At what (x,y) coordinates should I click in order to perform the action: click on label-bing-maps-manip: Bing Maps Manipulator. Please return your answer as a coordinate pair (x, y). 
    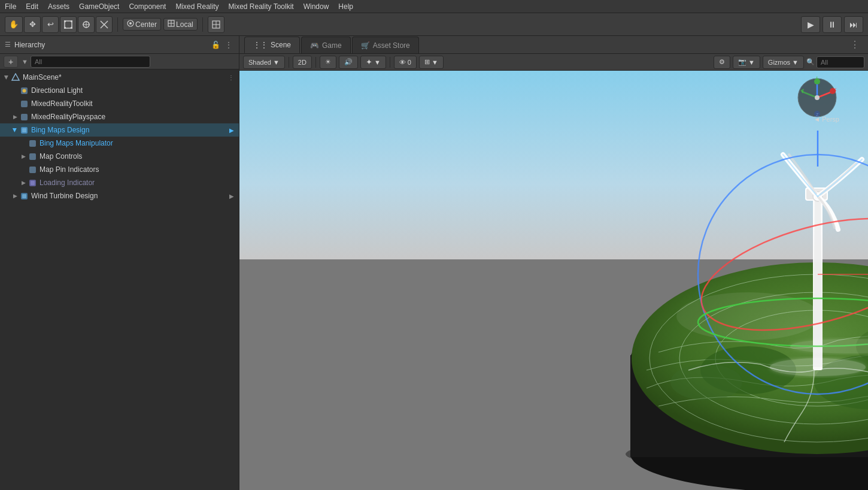
    Looking at the image, I should click on (77, 143).